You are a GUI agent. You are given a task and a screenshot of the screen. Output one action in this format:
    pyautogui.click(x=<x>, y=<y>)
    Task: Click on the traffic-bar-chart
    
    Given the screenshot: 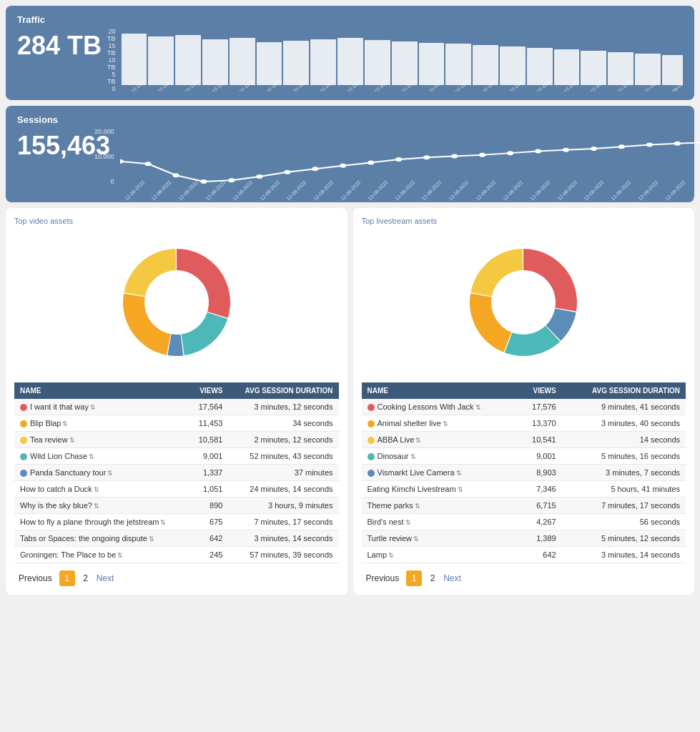 What is the action you would take?
    pyautogui.click(x=402, y=56)
    